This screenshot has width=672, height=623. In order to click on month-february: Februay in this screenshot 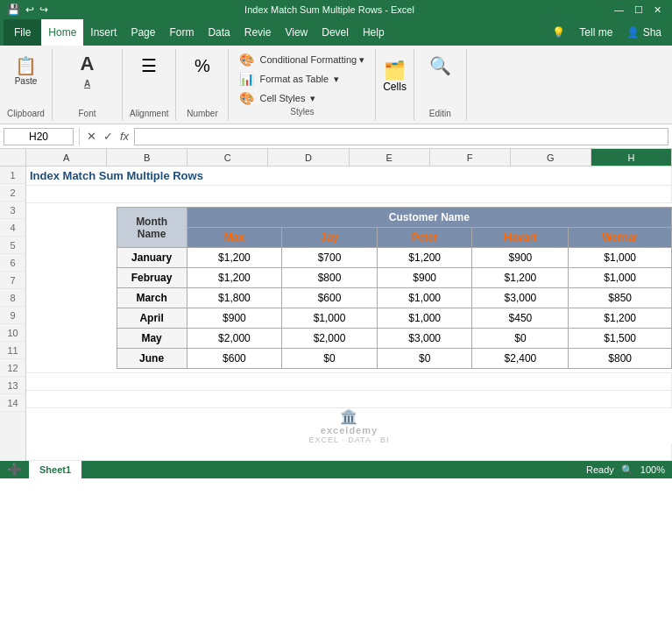, I will do `click(152, 279)`.